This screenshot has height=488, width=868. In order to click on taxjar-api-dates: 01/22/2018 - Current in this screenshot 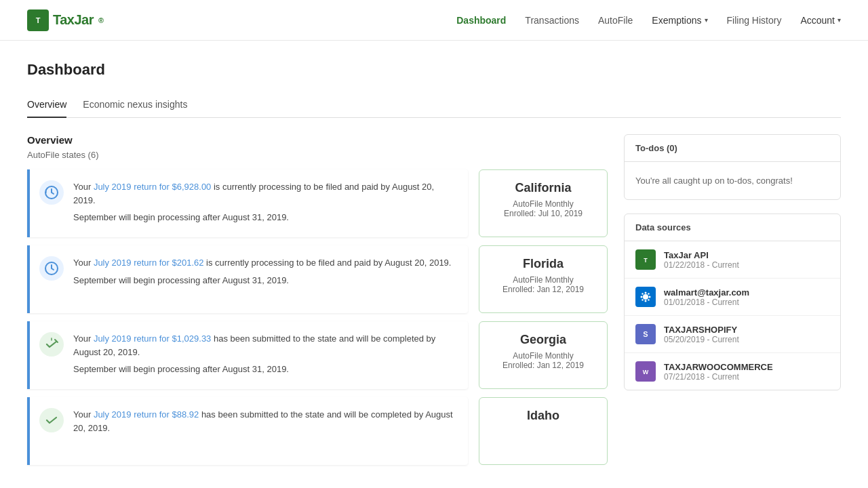, I will do `click(701, 265)`.